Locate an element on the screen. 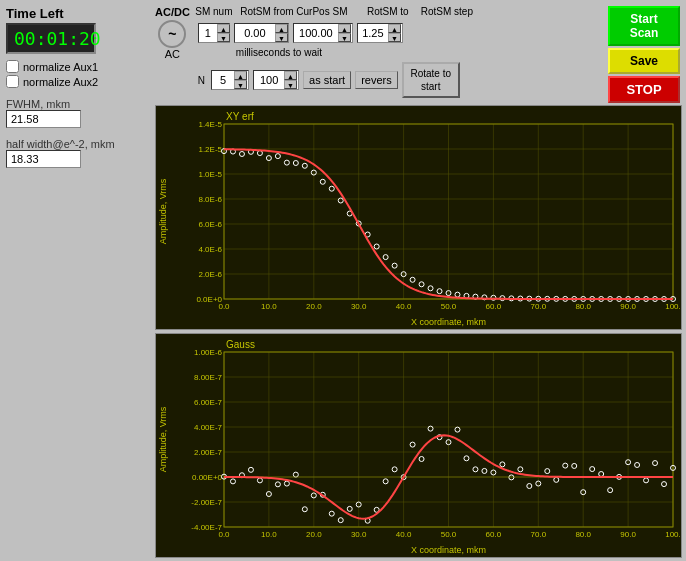 This screenshot has width=686, height=561. ms-wait-label: milliseconds to wait is located at coordinates (418, 52).